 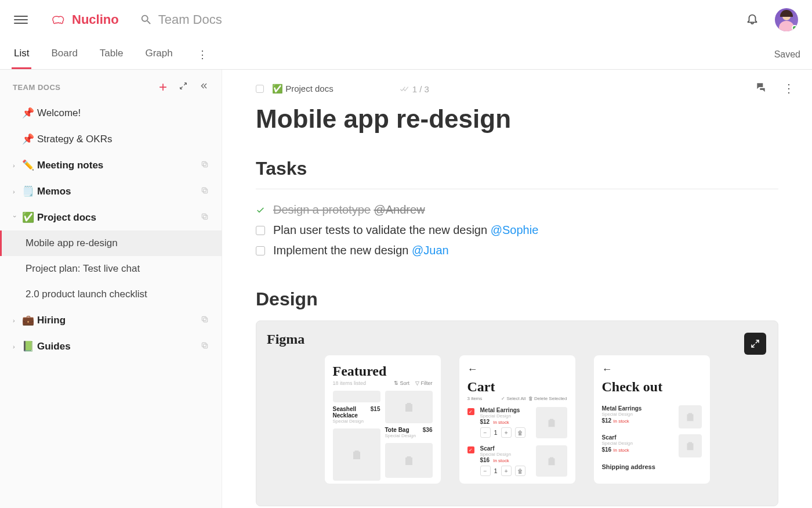 What do you see at coordinates (414, 89) in the screenshot?
I see `task-progress: 1 / 3` at bounding box center [414, 89].